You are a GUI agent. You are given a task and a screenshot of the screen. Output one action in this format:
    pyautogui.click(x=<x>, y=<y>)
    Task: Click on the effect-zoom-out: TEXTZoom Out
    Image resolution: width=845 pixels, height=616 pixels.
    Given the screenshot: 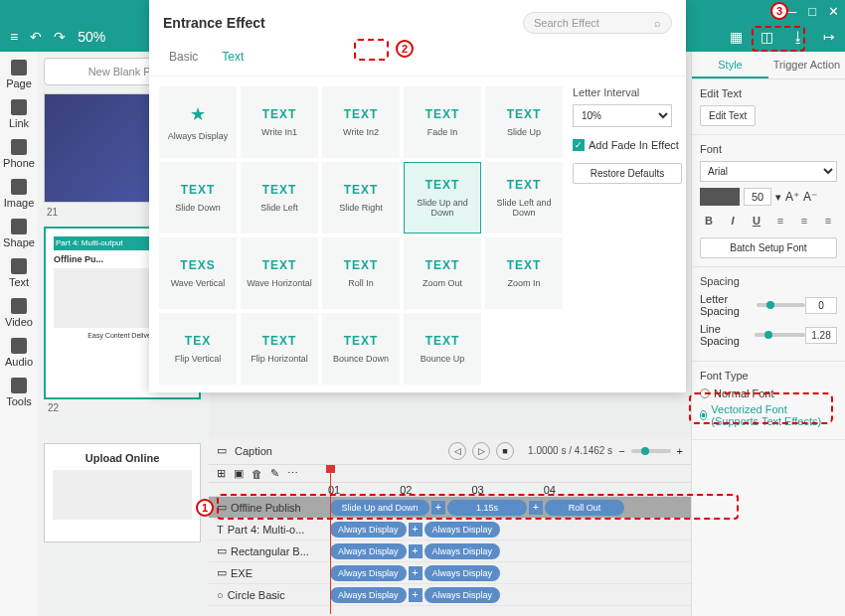 What is the action you would take?
    pyautogui.click(x=442, y=273)
    